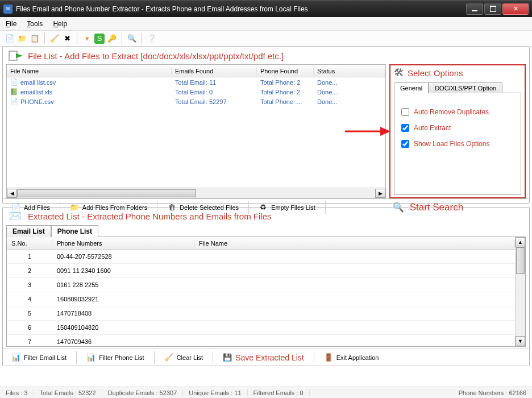 This screenshot has width=532, height=398. I want to click on row-sno: 7, so click(30, 342).